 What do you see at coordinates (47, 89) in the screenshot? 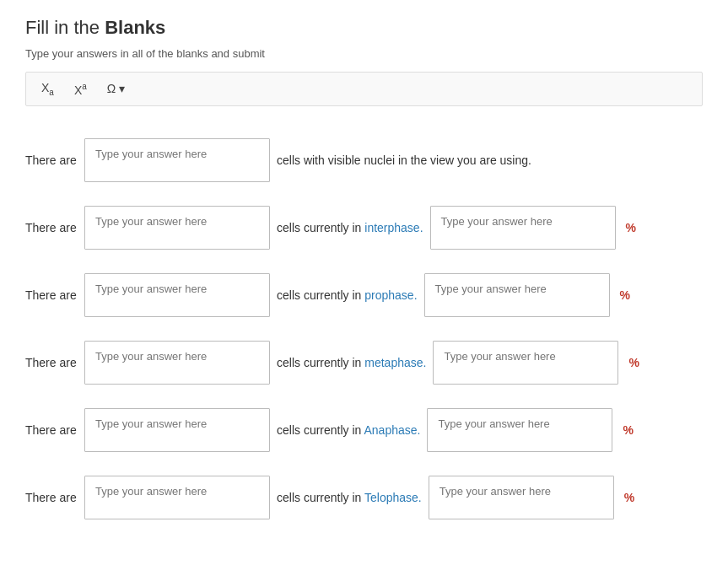
I see `subscript-label: Xa` at bounding box center [47, 89].